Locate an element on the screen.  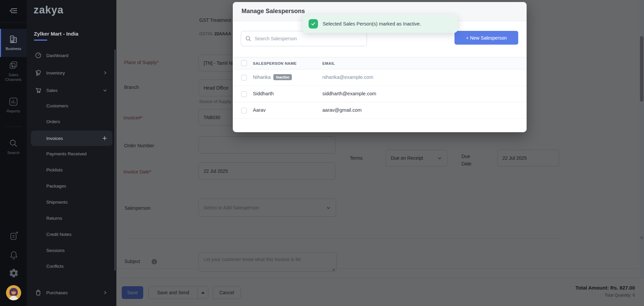
sidebar-item-label: Inventory is located at coordinates (74, 73).